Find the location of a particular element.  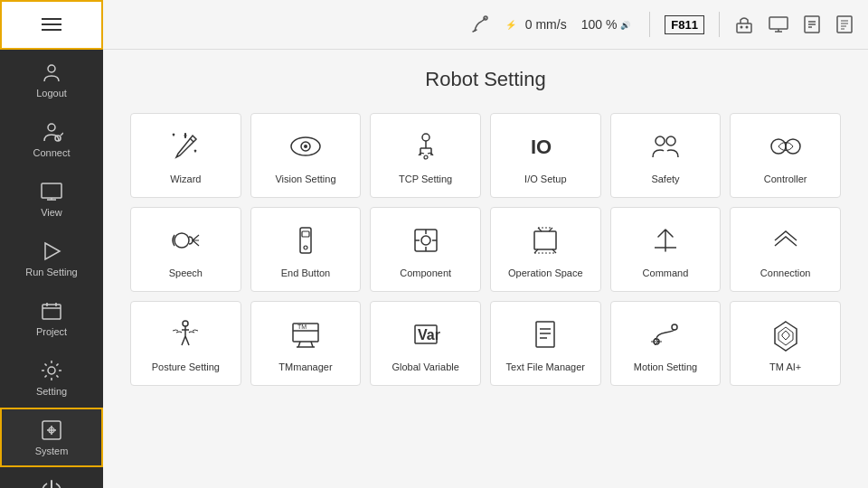

sidebar-label-project: Project is located at coordinates (52, 332).